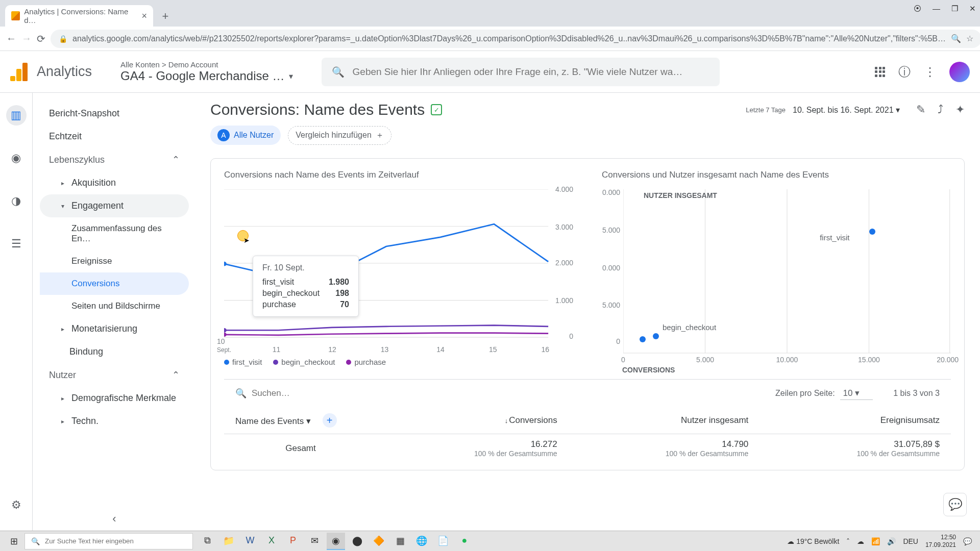 The height and width of the screenshot is (551, 980). What do you see at coordinates (114, 160) in the screenshot?
I see `sidebar-group-lifecycle: Lebenszyklus ⌃` at bounding box center [114, 160].